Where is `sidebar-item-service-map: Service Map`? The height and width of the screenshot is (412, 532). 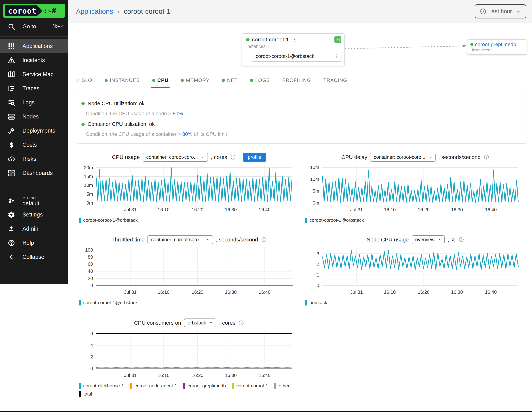 sidebar-item-service-map: Service Map is located at coordinates (34, 74).